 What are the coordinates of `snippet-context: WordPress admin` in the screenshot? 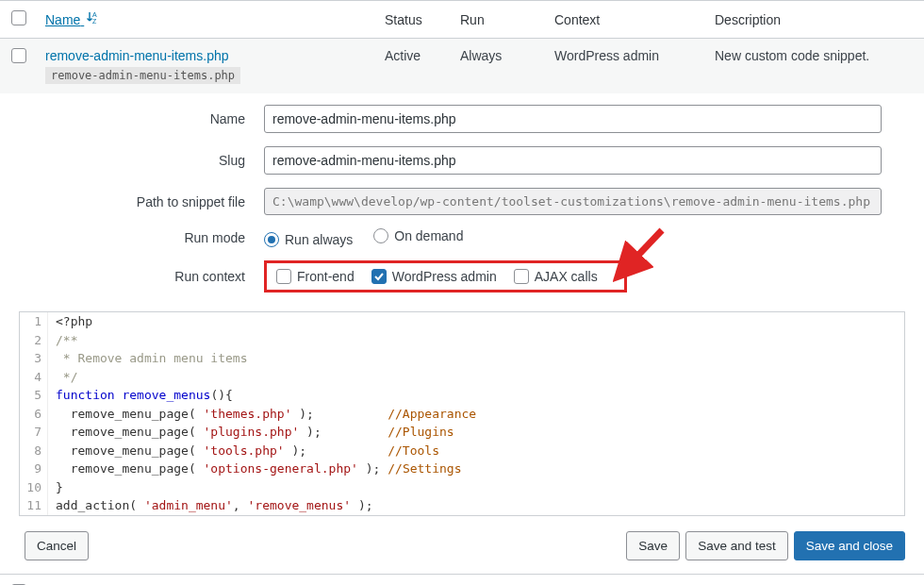 It's located at (627, 66).